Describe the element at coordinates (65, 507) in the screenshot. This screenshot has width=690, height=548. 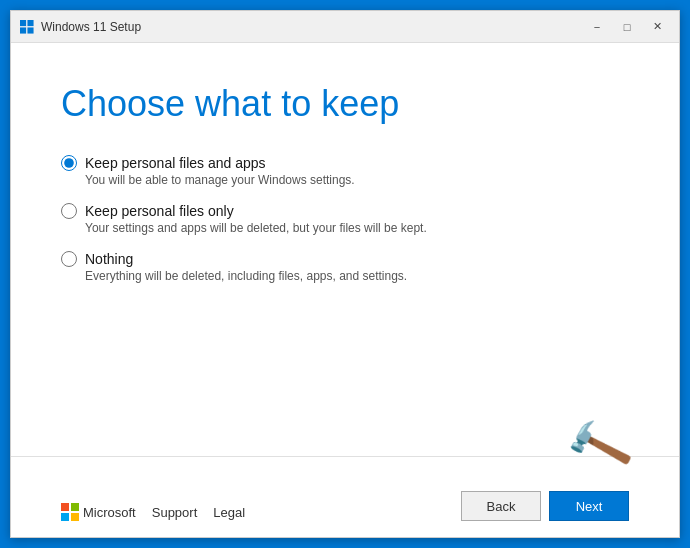
I see `ms-logo-red` at that location.